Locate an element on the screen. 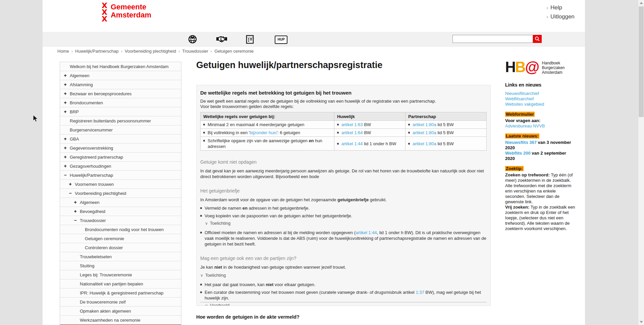 This screenshot has height=325, width=644. sidebar-item: Getuigen ceremonie is located at coordinates (121, 239).